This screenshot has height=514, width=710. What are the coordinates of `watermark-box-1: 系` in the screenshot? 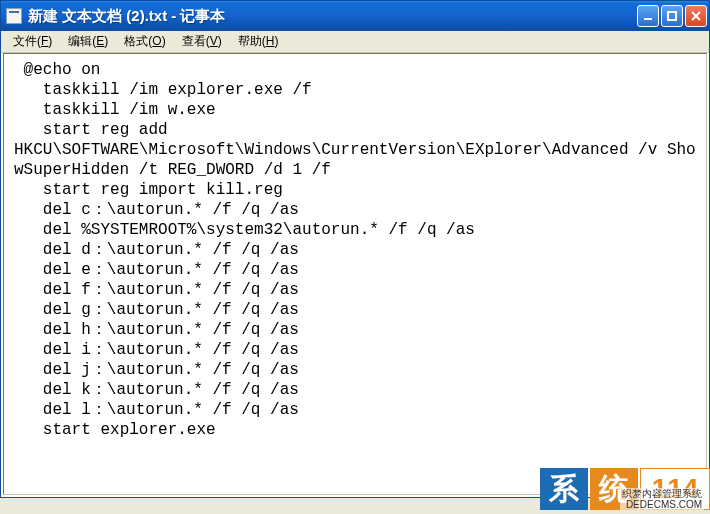 It's located at (564, 489).